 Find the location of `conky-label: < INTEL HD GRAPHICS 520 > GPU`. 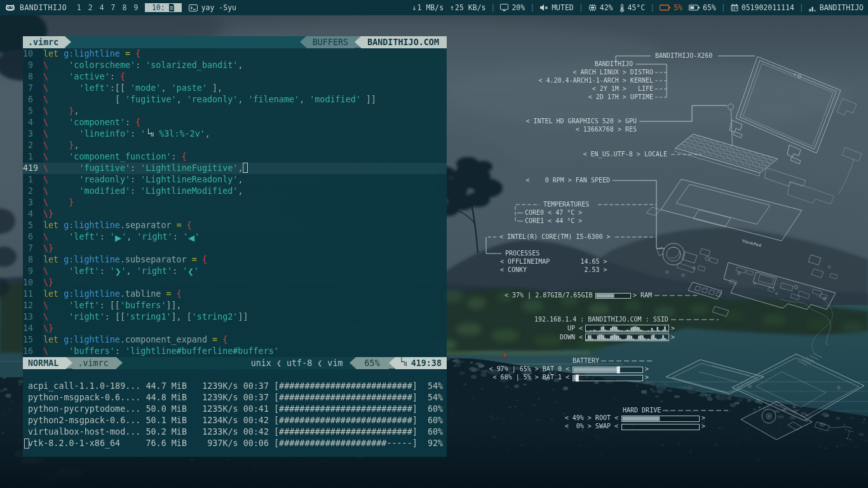

conky-label: < INTEL HD GRAPHICS 520 > GPU is located at coordinates (581, 121).